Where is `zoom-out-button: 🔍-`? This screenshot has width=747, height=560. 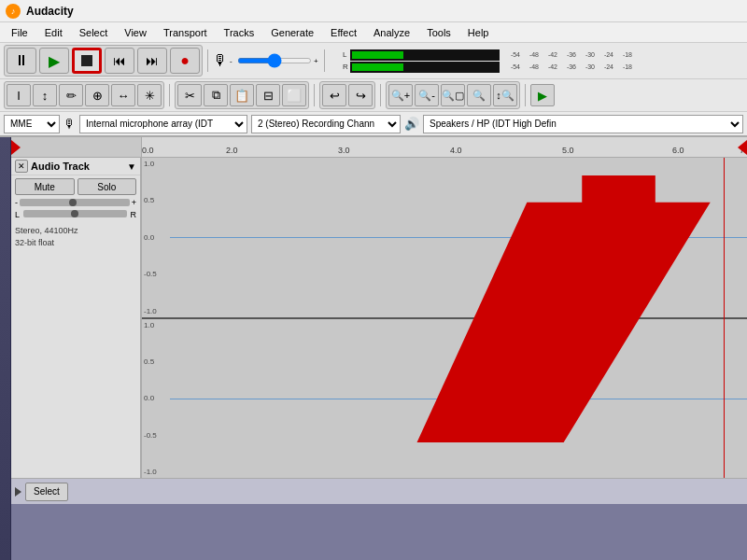 zoom-out-button: 🔍- is located at coordinates (427, 95).